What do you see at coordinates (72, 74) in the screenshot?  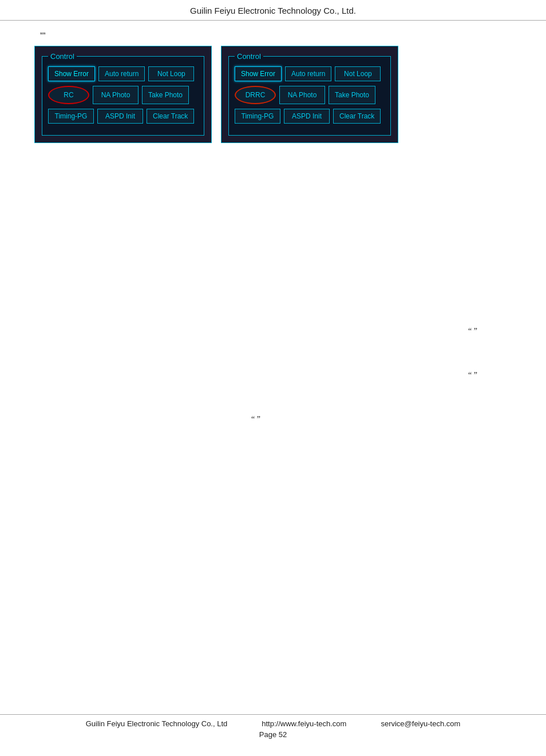 I see `show-error-left-button: Show Error` at bounding box center [72, 74].